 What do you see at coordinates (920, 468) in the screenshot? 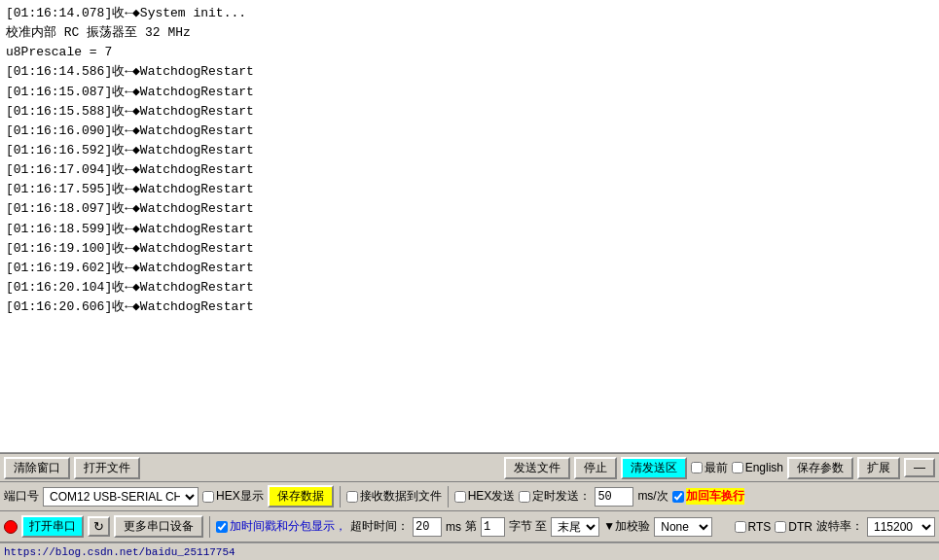
I see `minus-button: —` at bounding box center [920, 468].